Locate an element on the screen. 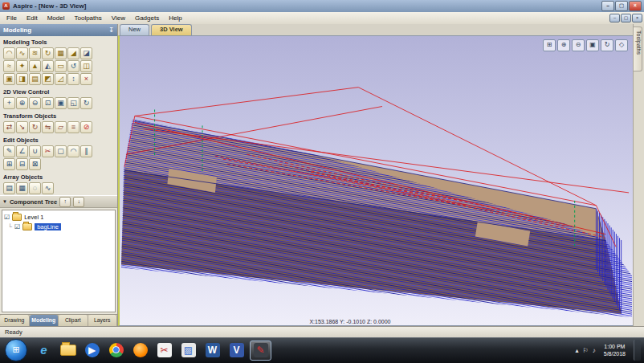  move-selection-icon: ⇄ is located at coordinates (10, 127).